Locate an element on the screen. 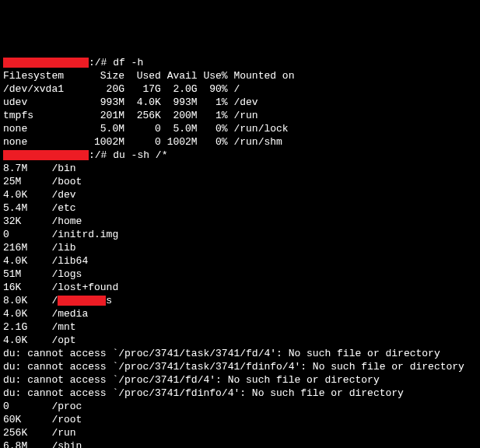 Image resolution: width=480 pixels, height=448 pixels. df-row: none 1002M 0 1002M 0% /run/shm is located at coordinates (240, 142).